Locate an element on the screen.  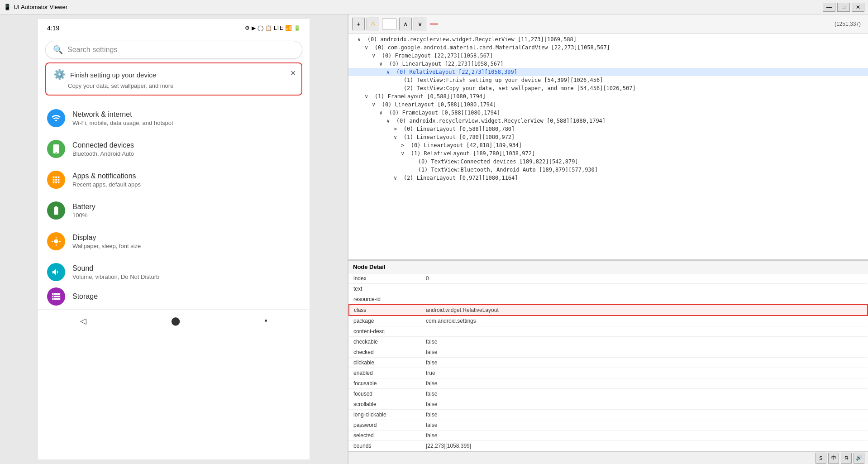
recents-button: ▪ is located at coordinates (266, 320).